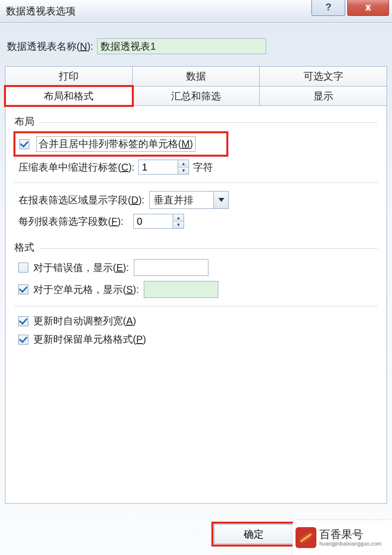 This screenshot has height=555, width=392. Describe the element at coordinates (159, 221) in the screenshot. I see `fields-per-col-spinner: ▲ ▼` at that location.